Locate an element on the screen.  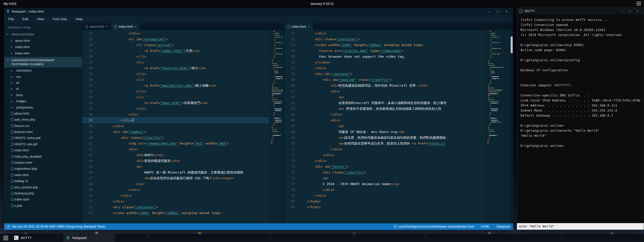
code-line: 39 <div id="topbox"> is located at coordinates (175, 132).